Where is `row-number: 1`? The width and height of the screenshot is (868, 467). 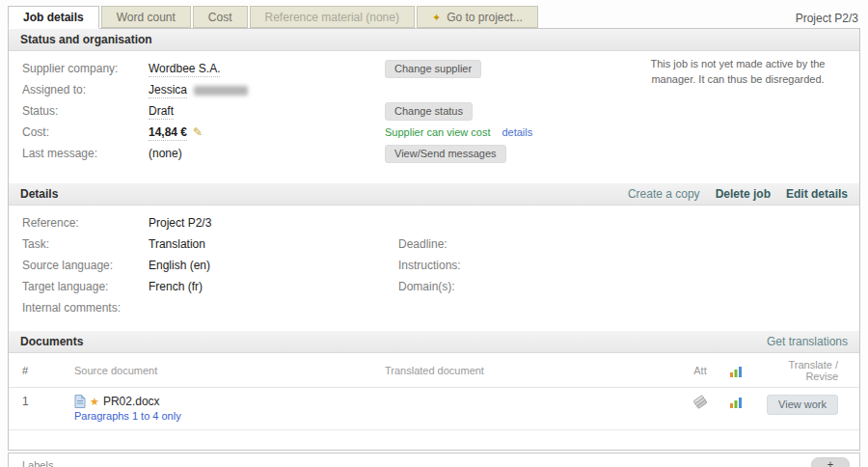 row-number: 1 is located at coordinates (48, 401).